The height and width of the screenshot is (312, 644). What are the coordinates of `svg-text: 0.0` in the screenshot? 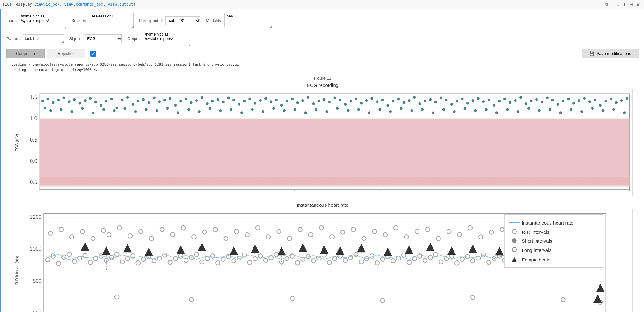 It's located at (34, 161).